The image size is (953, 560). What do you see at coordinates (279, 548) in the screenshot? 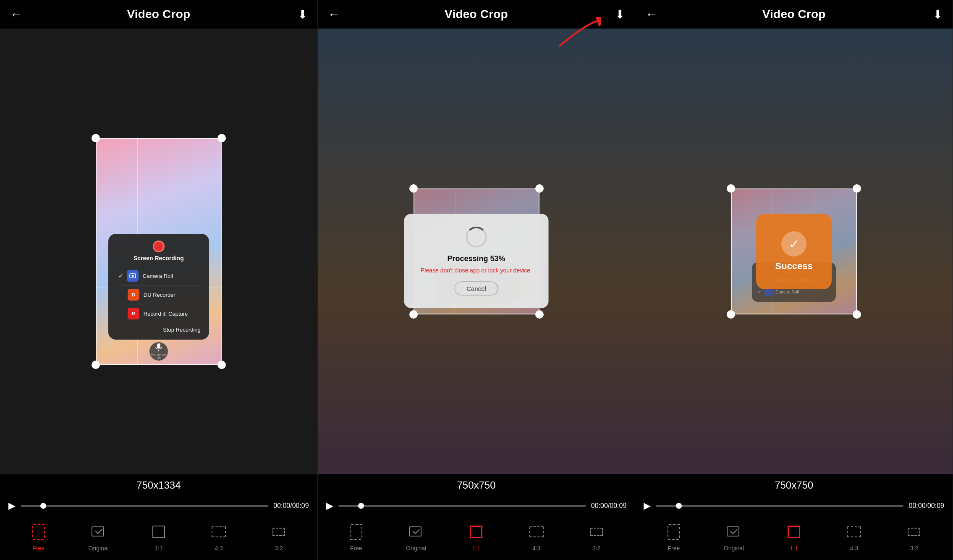
I see `crop-32-label-1: 3:2` at bounding box center [279, 548].